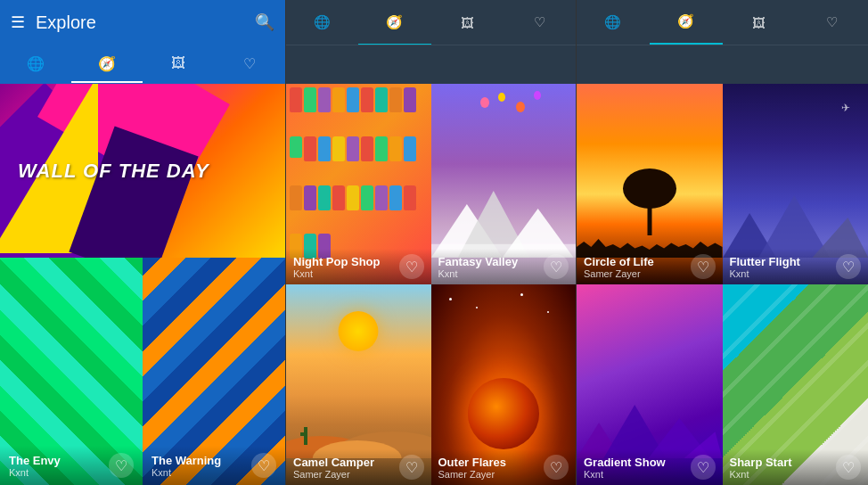  Describe the element at coordinates (613, 22) in the screenshot. I see `right-tab-globe: 🌐` at that location.